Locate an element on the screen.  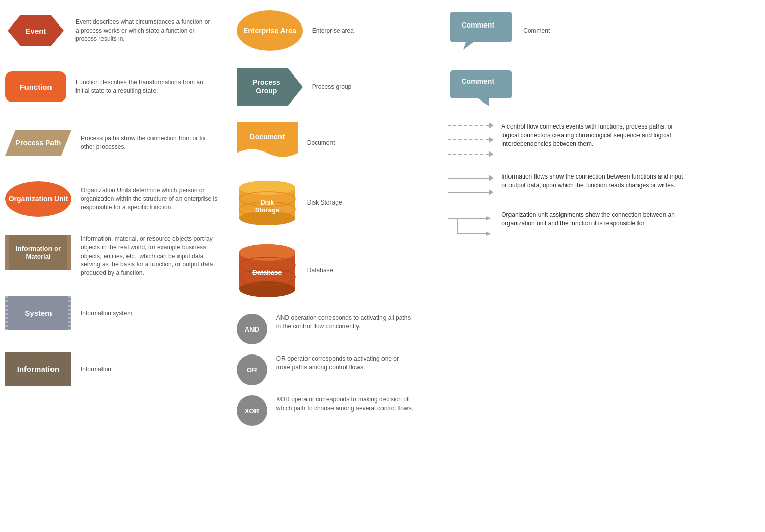
legend-row-org-connect: Organization unit assignments show the c… is located at coordinates (604, 226).